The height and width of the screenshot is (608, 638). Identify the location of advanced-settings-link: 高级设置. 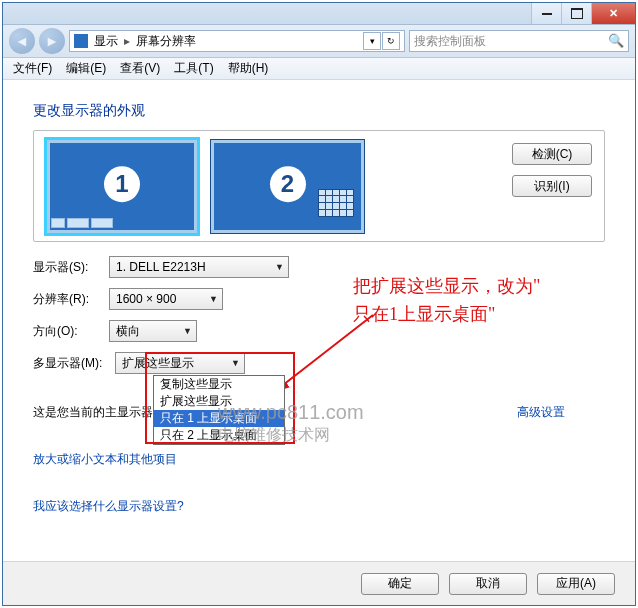
(541, 412).